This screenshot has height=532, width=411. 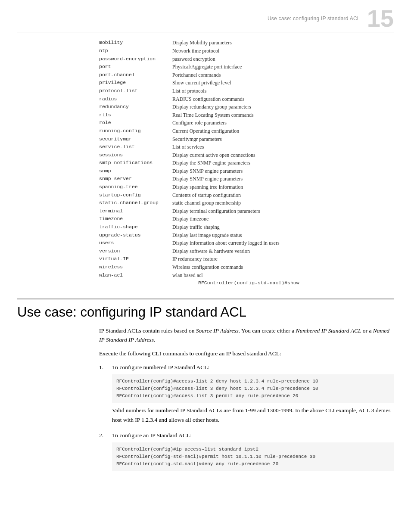 What do you see at coordinates (196, 75) in the screenshot?
I see `code-desc: Portchannel commands` at bounding box center [196, 75].